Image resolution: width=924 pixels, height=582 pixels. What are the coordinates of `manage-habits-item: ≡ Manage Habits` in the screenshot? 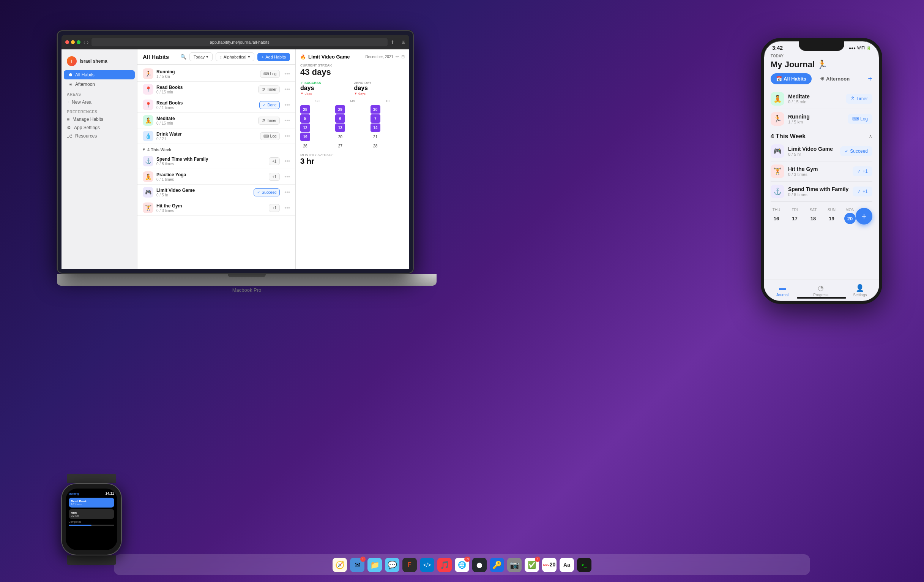 It's located at (99, 119).